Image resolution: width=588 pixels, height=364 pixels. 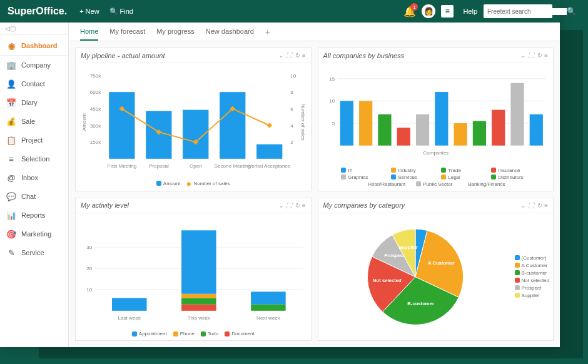 What do you see at coordinates (28, 121) in the screenshot?
I see `sidebar-item-label: Sale` at bounding box center [28, 121].